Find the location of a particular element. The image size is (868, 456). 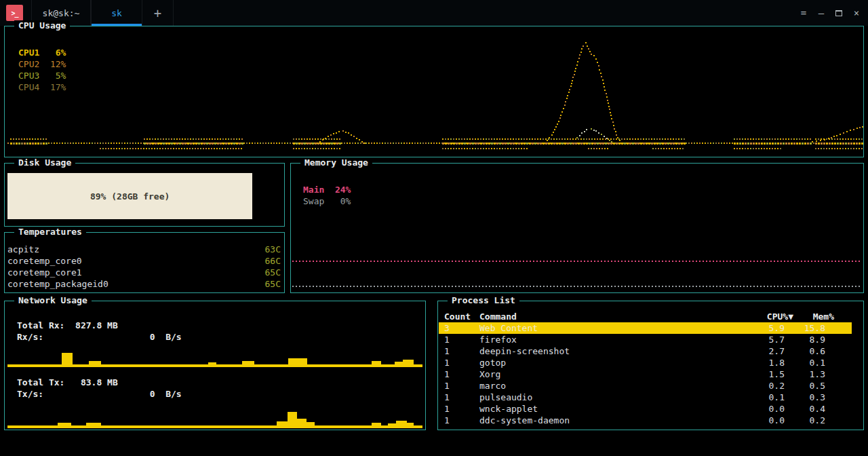

panel-title: Network Usage is located at coordinates (53, 301).